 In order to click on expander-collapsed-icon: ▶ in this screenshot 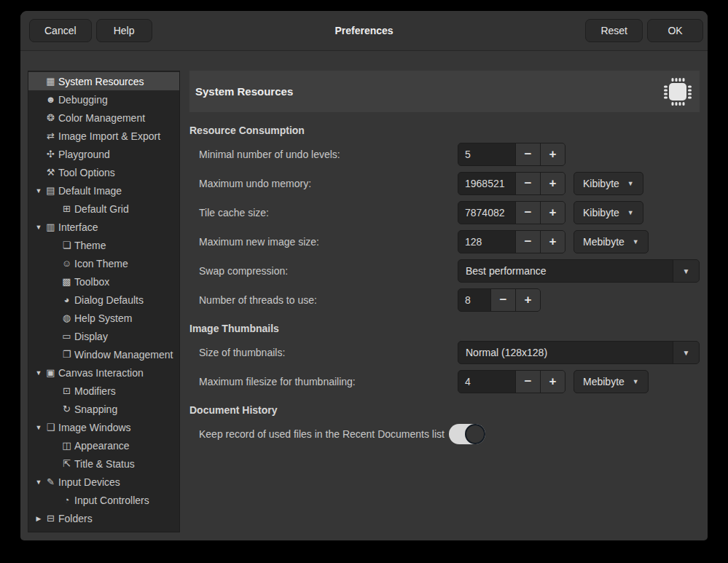, I will do `click(39, 519)`.